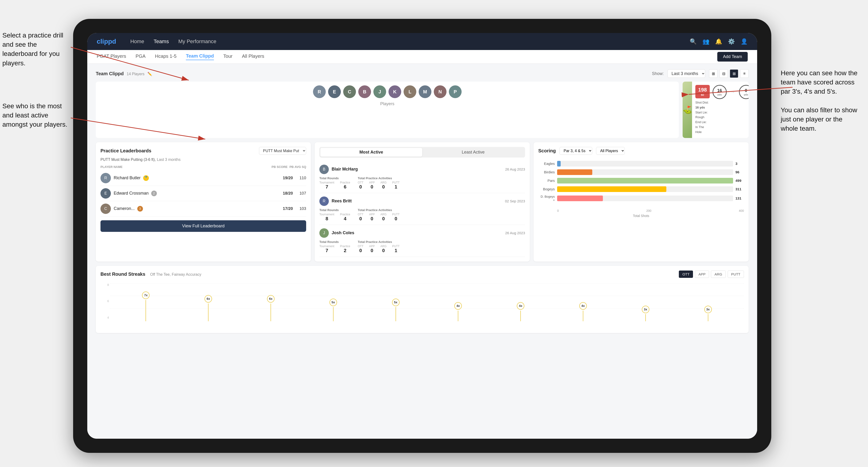  I want to click on bar-pars: Pars 499, so click(641, 181).